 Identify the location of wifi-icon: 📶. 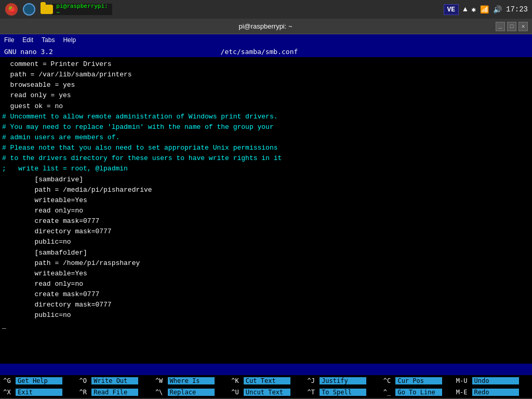
(484, 9).